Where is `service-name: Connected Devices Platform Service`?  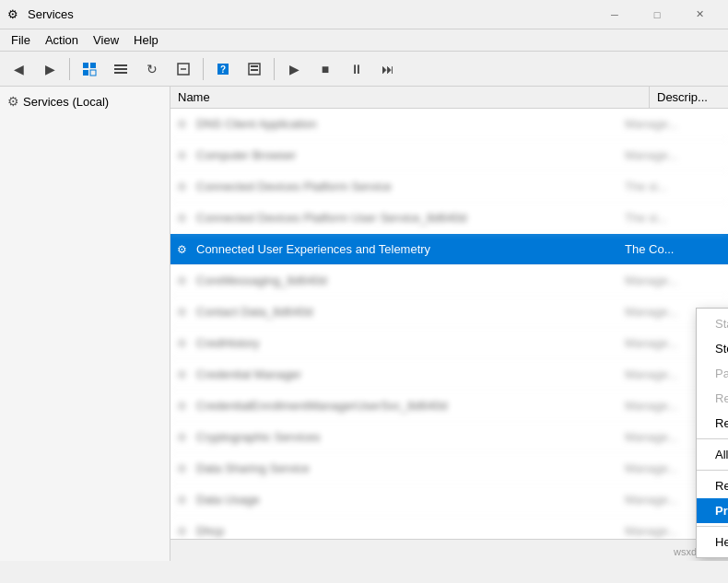 service-name: Connected Devices Platform Service is located at coordinates (405, 186).